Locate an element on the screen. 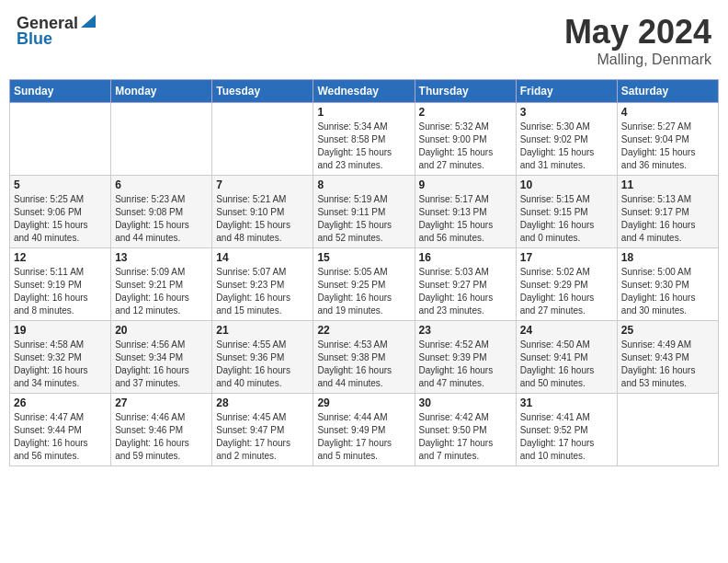 Image resolution: width=728 pixels, height=563 pixels. day-number: 12 is located at coordinates (61, 258).